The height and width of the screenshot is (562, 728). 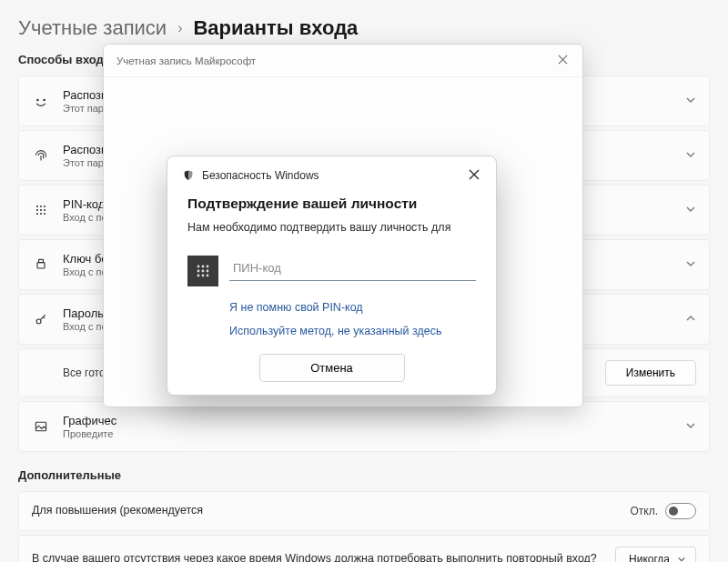 I want to click on reauth-select: Никогда, so click(x=655, y=555).